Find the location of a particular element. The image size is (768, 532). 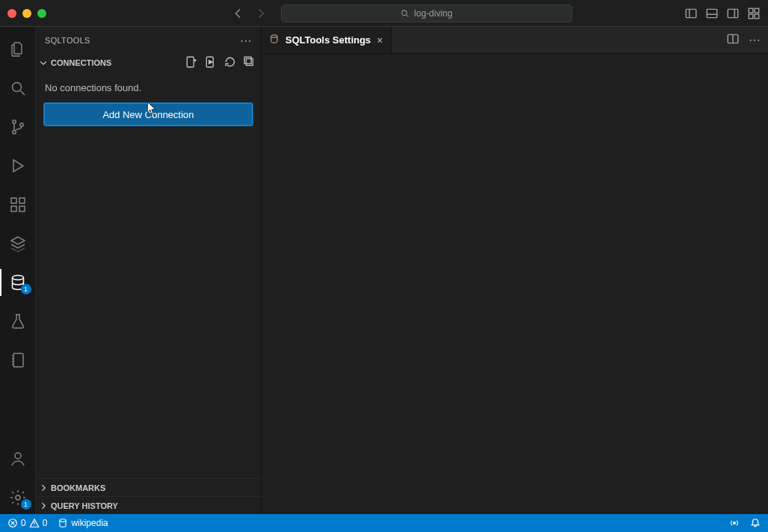

status-feedback is located at coordinates (734, 523).